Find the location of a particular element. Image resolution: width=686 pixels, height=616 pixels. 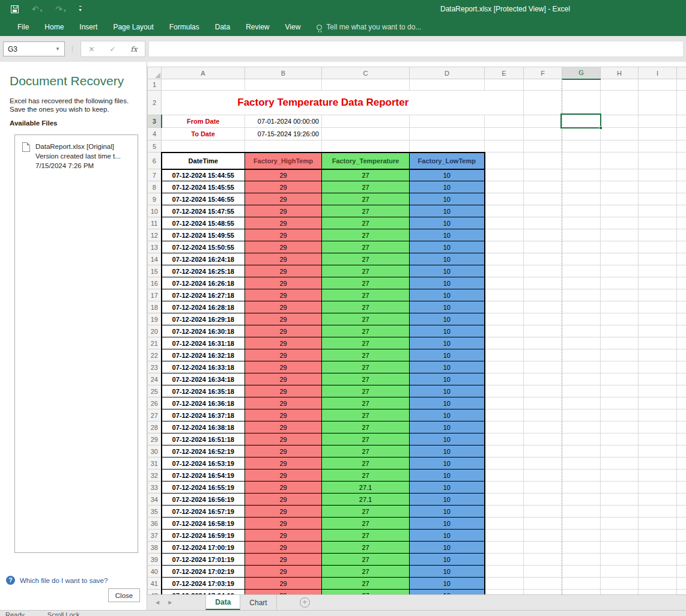

cell-datetime: 07-12-2024 17:02:19 is located at coordinates (203, 572).